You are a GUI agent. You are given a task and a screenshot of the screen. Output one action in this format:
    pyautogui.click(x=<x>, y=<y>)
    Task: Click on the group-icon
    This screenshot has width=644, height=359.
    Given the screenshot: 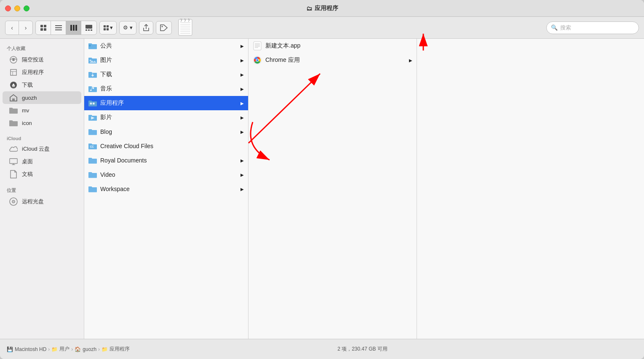 What is the action you would take?
    pyautogui.click(x=106, y=28)
    